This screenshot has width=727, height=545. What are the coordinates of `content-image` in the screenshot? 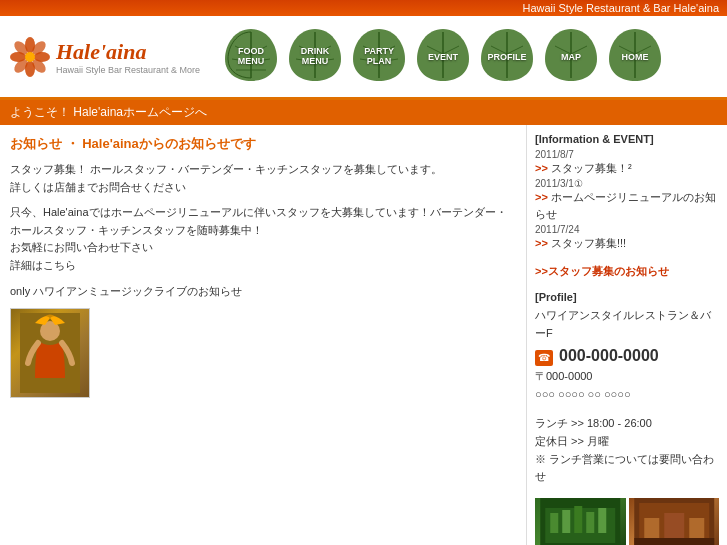 It's located at (50, 353).